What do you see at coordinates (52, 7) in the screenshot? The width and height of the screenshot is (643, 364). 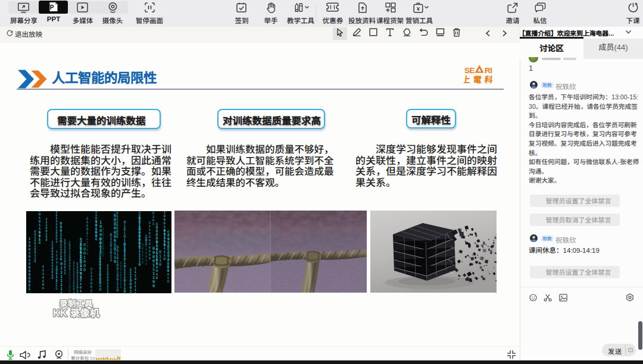 I see `svg-text: P` at bounding box center [52, 7].